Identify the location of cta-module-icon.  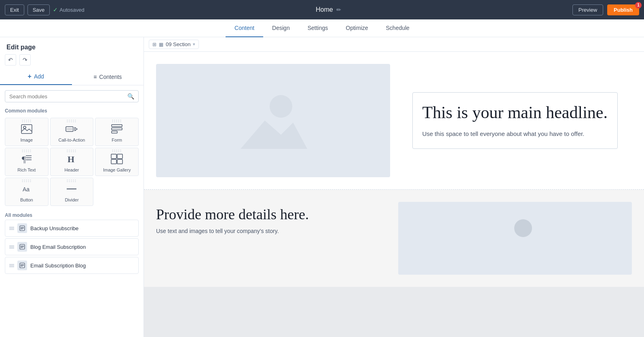
(72, 129).